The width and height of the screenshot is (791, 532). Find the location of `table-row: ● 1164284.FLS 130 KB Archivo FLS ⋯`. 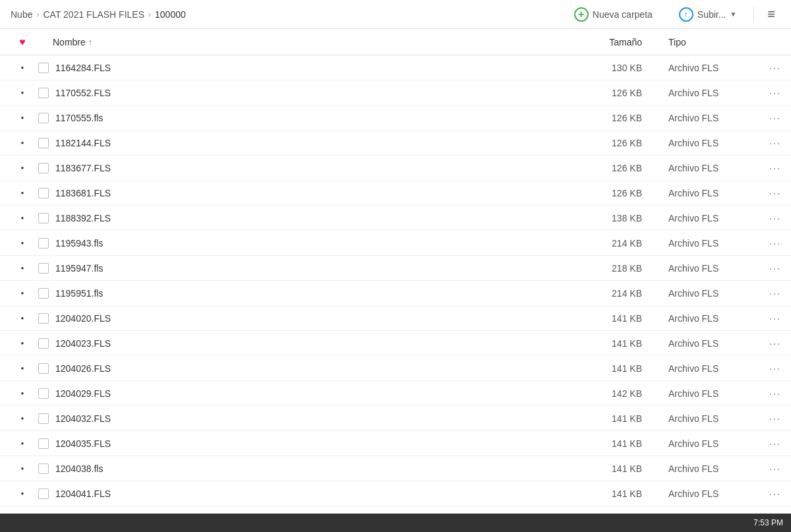

table-row: ● 1164284.FLS 130 KB Archivo FLS ⋯ is located at coordinates (396, 68).